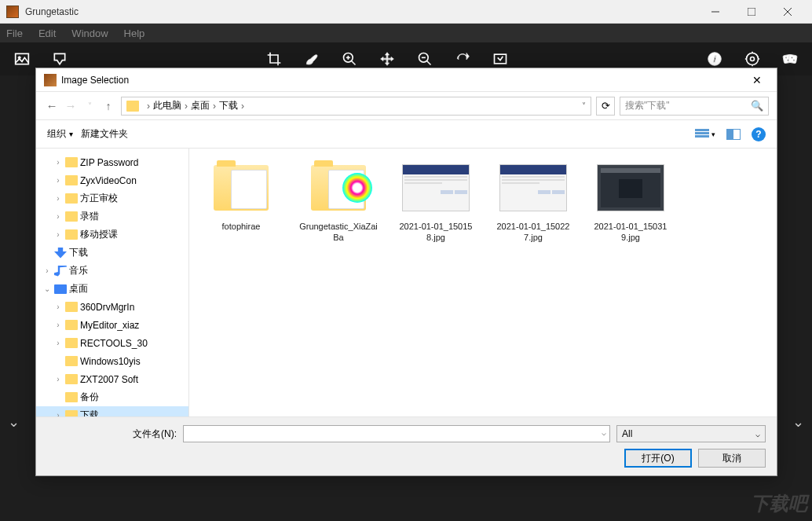 This screenshot has height=521, width=812. What do you see at coordinates (104, 134) in the screenshot?
I see `new-folder-button: 新建文件夹` at bounding box center [104, 134].